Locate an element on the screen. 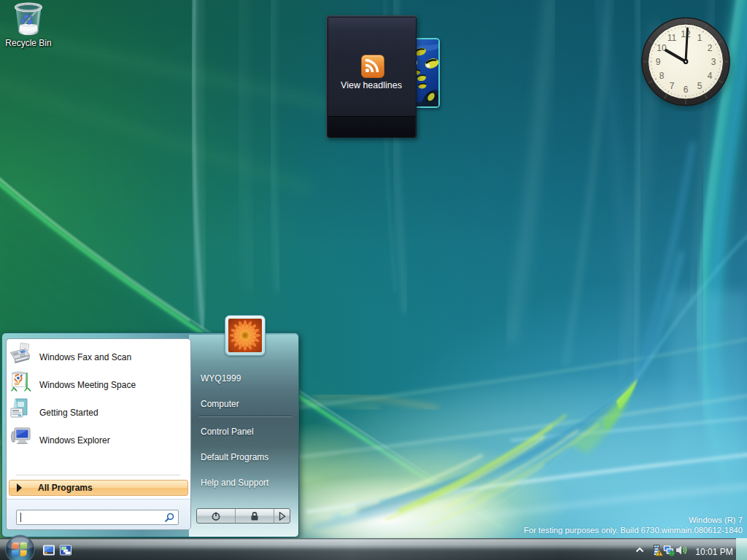 Image resolution: width=747 pixels, height=560 pixels. svg-text: 7 is located at coordinates (673, 86).